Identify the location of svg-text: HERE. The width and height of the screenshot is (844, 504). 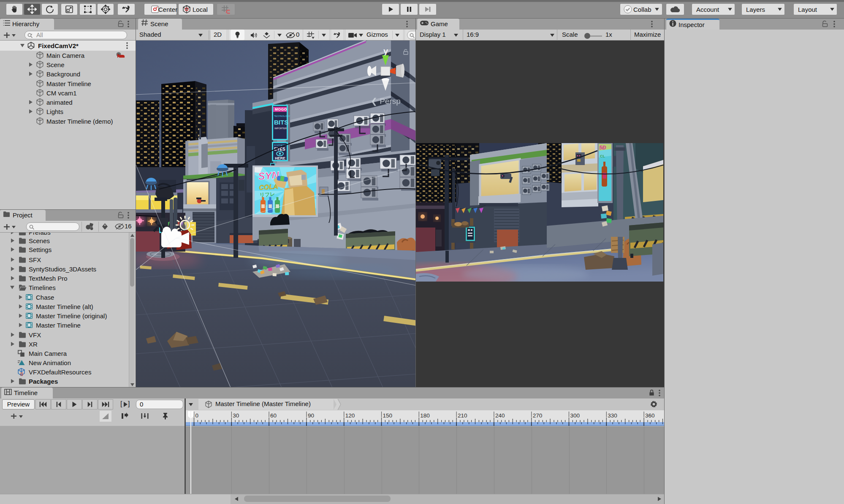
(280, 158).